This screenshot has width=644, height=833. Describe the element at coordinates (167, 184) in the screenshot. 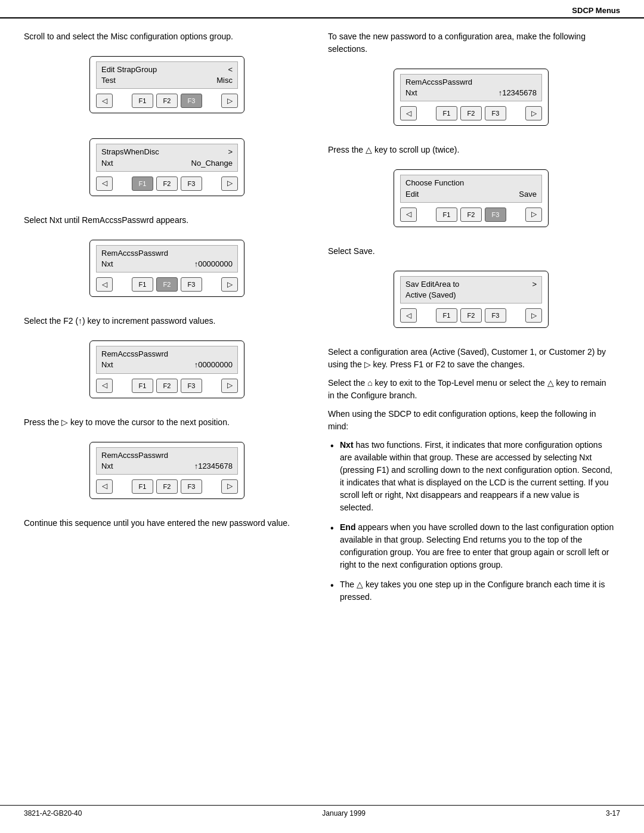

I see `f2-btn-2: F2` at that location.